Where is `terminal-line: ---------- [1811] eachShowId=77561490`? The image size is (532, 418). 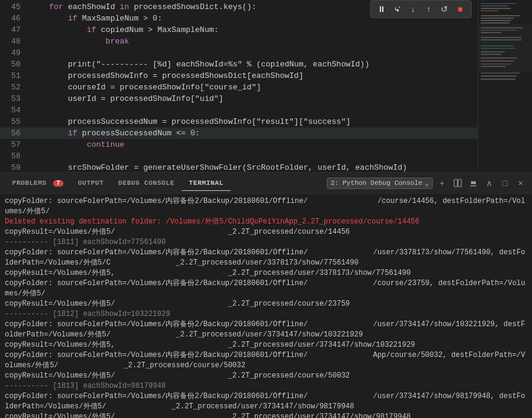 terminal-line: ---------- [1811] eachShowId=77561490 is located at coordinates (266, 243).